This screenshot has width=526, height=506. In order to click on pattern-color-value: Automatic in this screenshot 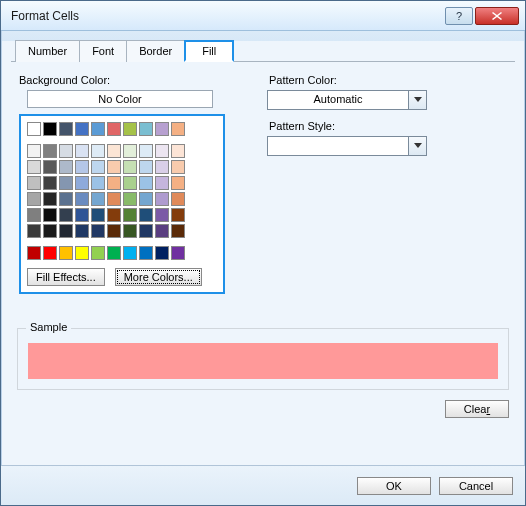, I will do `click(338, 100)`.